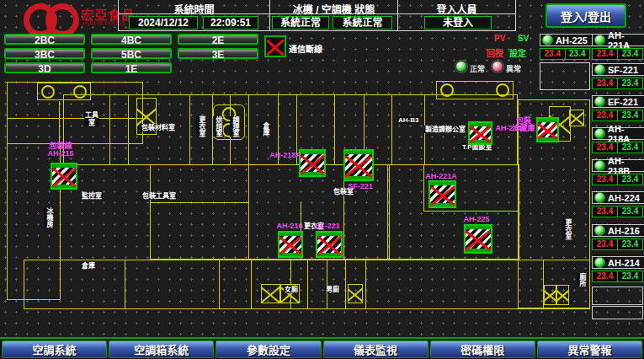 This screenshot has width=644, height=359. I want to click on equipment-values-ah-218a: 23.423.4, so click(618, 147).